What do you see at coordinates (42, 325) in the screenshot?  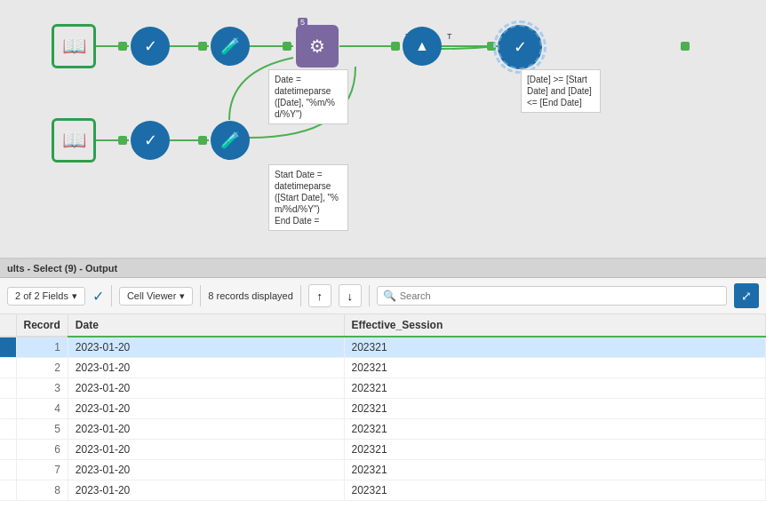 I see `col-header-record: Record` at bounding box center [42, 325].